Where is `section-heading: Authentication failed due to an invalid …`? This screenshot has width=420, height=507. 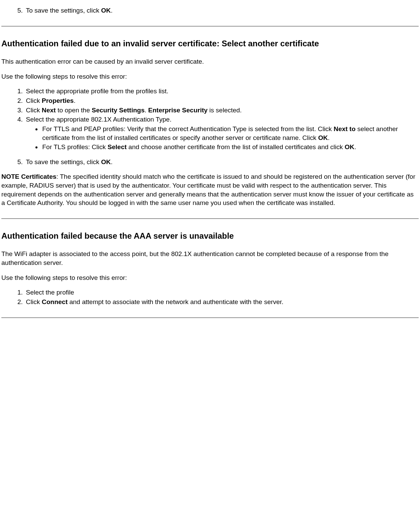
section-heading: Authentication failed due to an invalid … is located at coordinates (210, 44).